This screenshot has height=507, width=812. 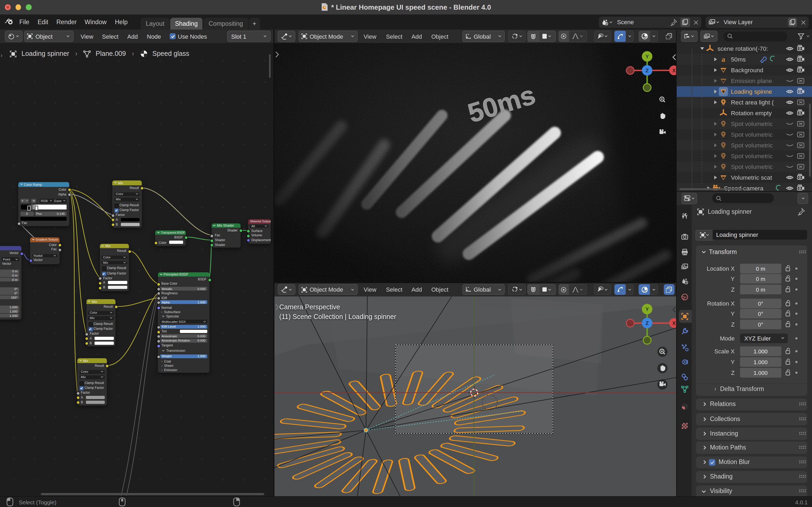 What do you see at coordinates (743, 49) in the screenshot?
I see `svg-text: scene rotation(-70:` at bounding box center [743, 49].